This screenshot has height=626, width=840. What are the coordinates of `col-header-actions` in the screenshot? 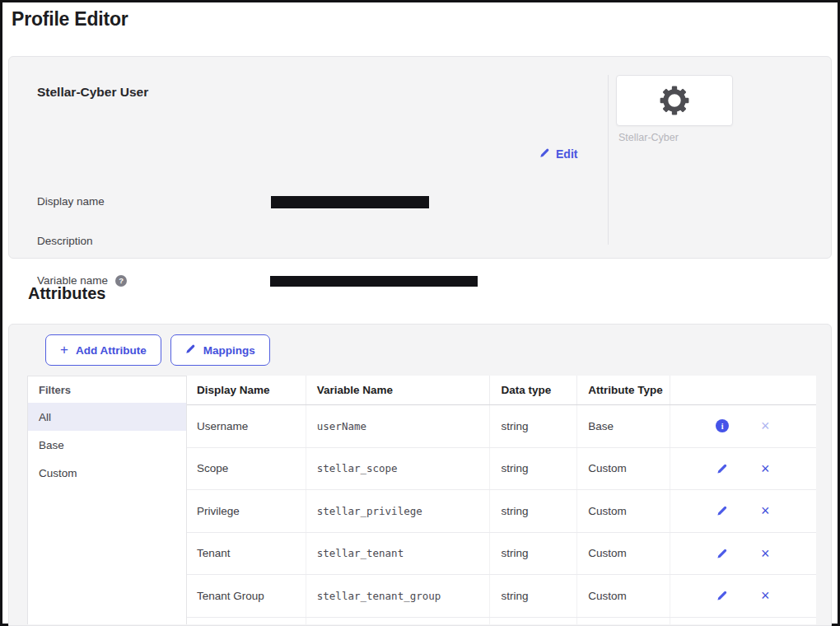 It's located at (743, 390).